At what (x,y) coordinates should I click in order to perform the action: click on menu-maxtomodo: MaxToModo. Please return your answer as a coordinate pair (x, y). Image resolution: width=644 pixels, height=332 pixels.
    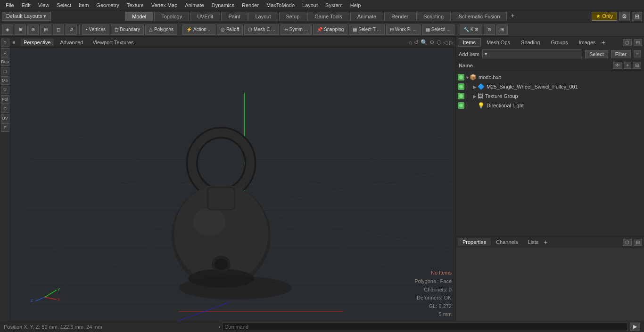
    Looking at the image, I should click on (281, 5).